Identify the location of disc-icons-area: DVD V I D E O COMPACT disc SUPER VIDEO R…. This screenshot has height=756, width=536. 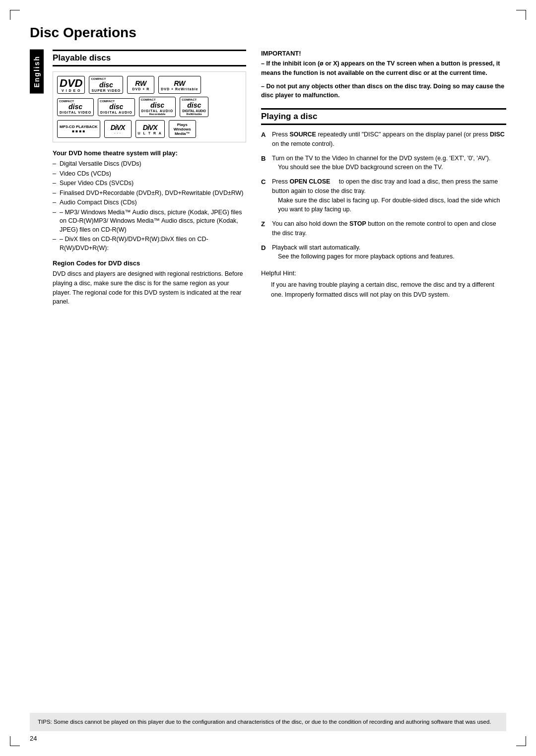
(149, 107).